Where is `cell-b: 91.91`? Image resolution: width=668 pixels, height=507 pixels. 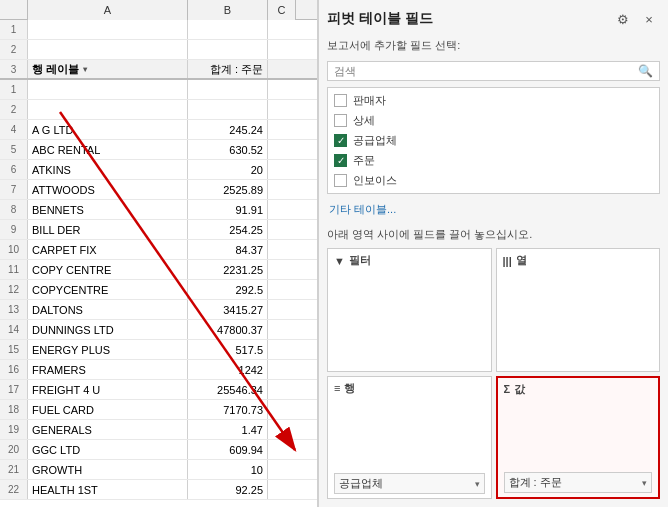 cell-b: 91.91 is located at coordinates (228, 210).